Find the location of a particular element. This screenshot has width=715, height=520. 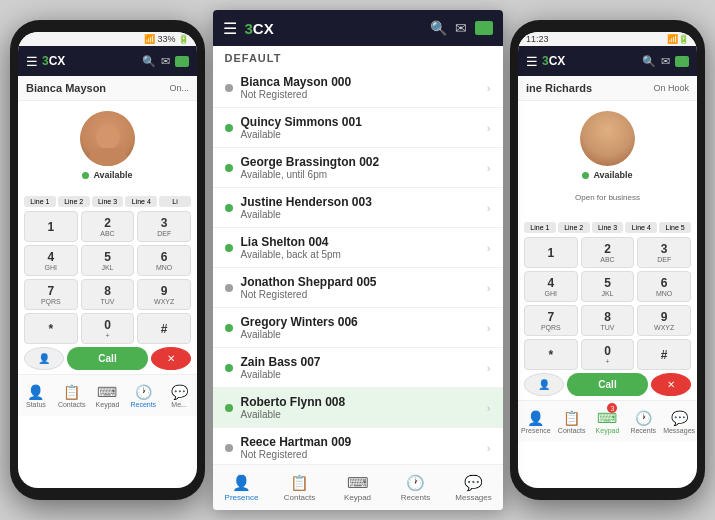

dropdown-search-icon: 🔍 is located at coordinates (438, 28).